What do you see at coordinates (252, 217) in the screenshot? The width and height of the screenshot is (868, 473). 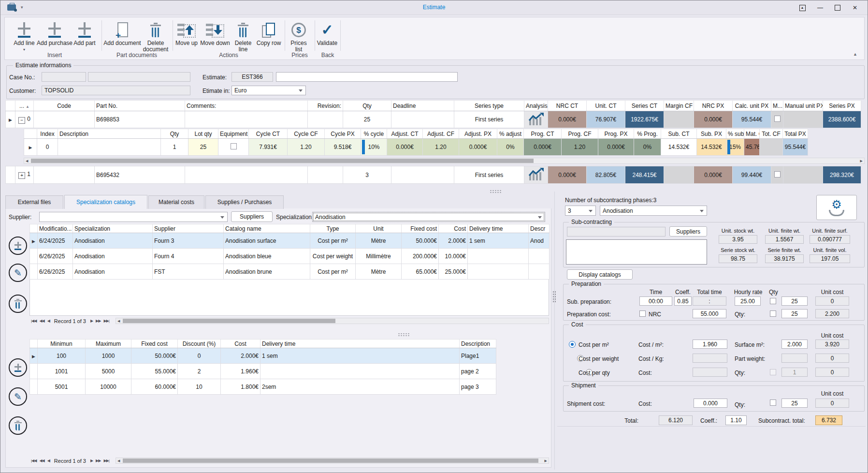 I see `suppliers-button: Suppliers` at bounding box center [252, 217].